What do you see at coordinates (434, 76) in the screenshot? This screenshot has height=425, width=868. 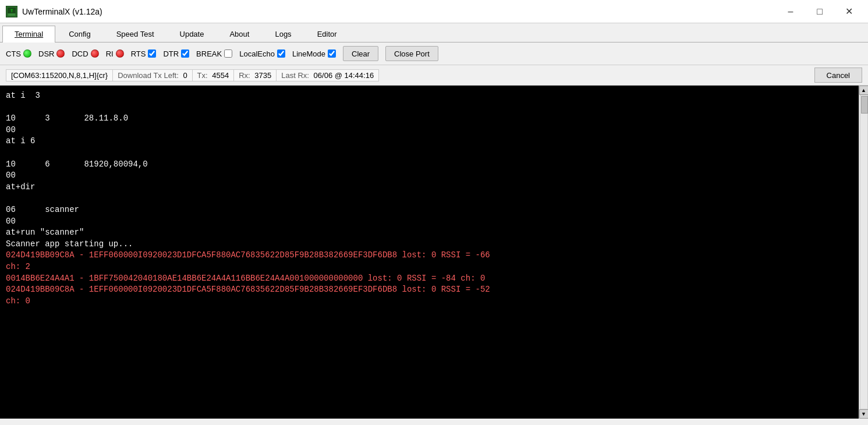 I see `status-bar: [COM63:115200,N,8,1,H]{cr} Download Tx L…` at bounding box center [434, 76].